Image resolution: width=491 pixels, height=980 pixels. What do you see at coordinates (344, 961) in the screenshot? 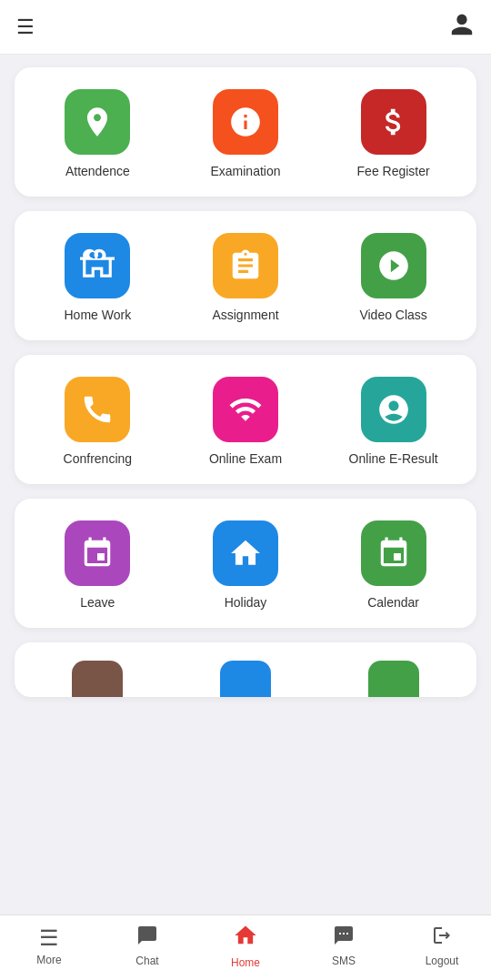
I see `sms-nav-label: SMS` at bounding box center [344, 961].